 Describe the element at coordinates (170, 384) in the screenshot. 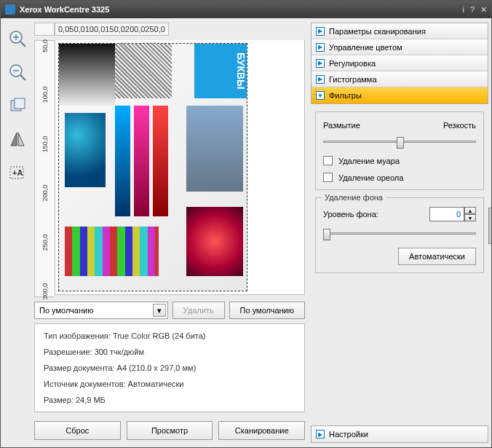

I see `info-source: Источник документов: Автоматически` at that location.